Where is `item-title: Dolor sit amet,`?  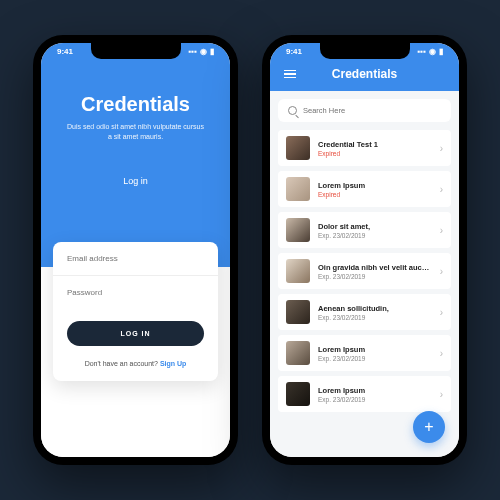
item-title: Dolor sit amet, is located at coordinates (375, 226).